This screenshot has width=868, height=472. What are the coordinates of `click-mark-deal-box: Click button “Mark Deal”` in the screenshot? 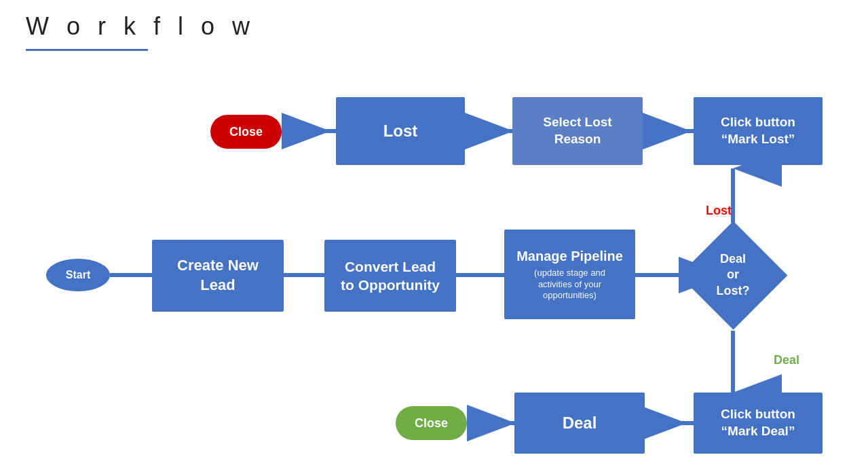 It's located at (758, 423).